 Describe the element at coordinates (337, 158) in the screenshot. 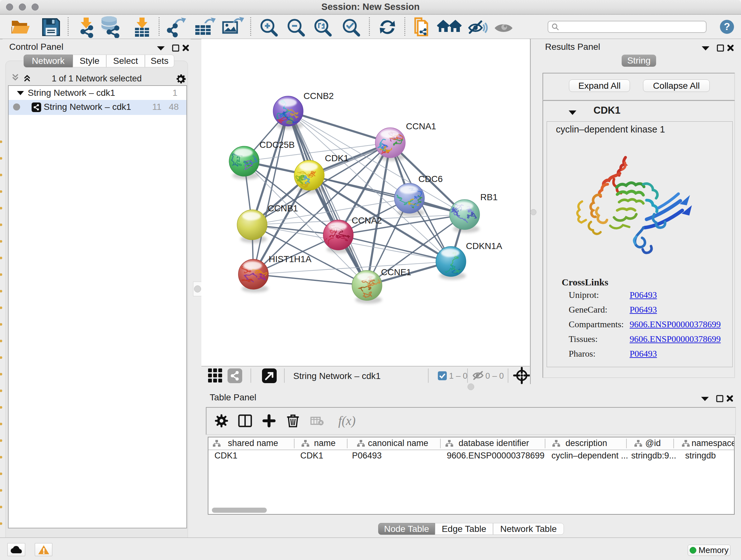

I see `svg-text: CDK1` at that location.